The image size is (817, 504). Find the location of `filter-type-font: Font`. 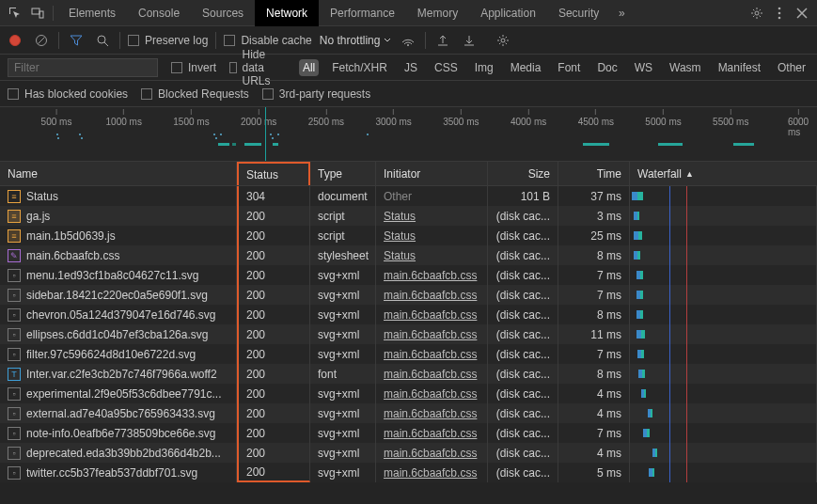

filter-type-font: Font is located at coordinates (569, 68).